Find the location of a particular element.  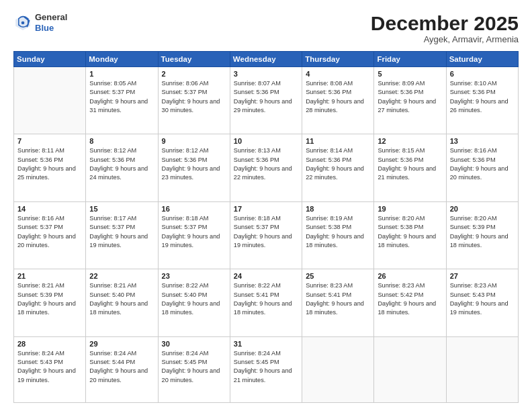

day-number: 8 is located at coordinates (122, 141).